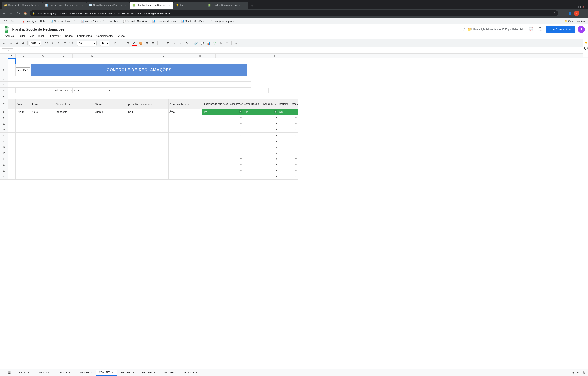  What do you see at coordinates (288, 112) in the screenshot?
I see `cell-resolvida-8: Sim` at bounding box center [288, 112].